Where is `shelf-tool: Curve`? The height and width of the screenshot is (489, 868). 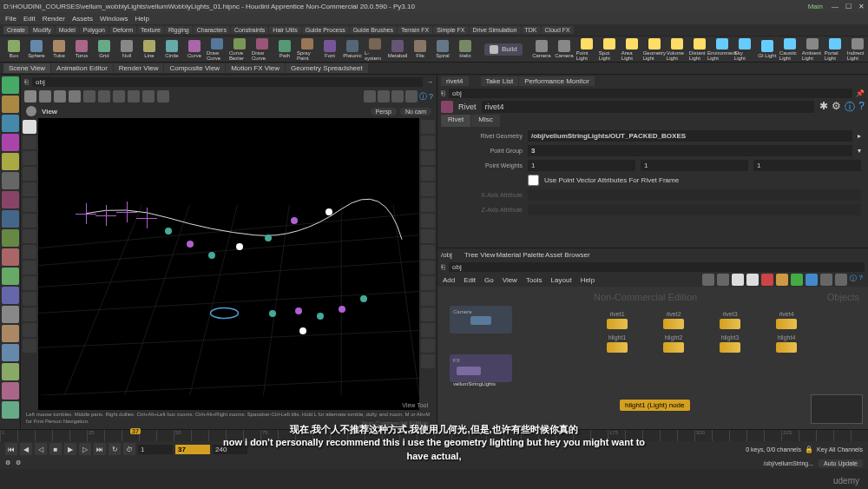 shelf-tool: Curve is located at coordinates (194, 50).